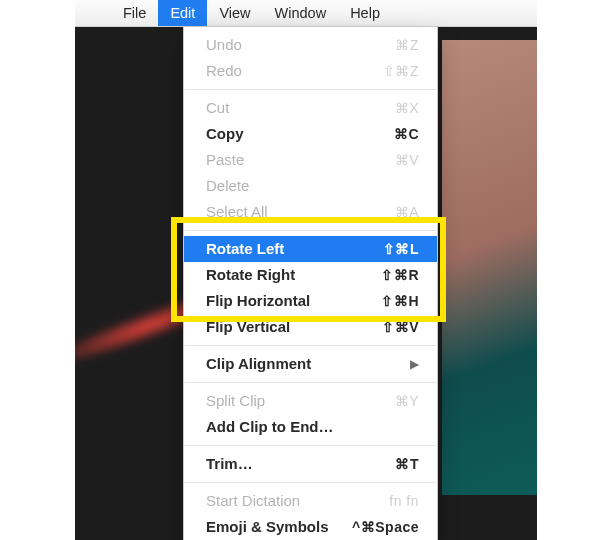 The image size is (600, 540). Describe the element at coordinates (407, 108) in the screenshot. I see `menu-shortcut: ⌘X` at that location.